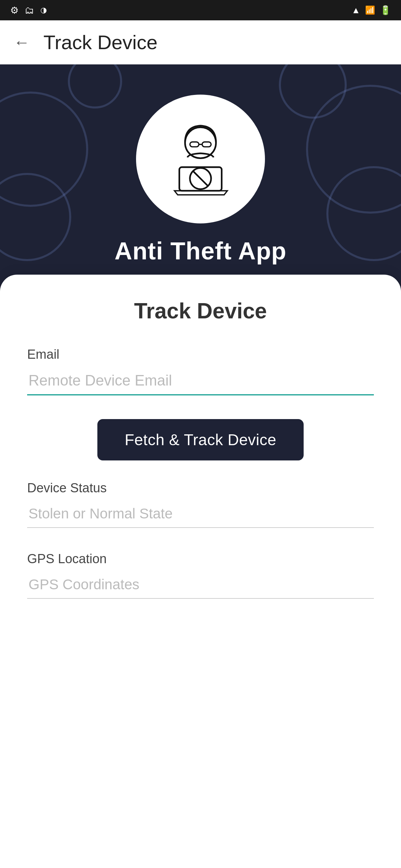 This screenshot has height=868, width=401. I want to click on gps-location-field-group: GPS Location, so click(200, 584).